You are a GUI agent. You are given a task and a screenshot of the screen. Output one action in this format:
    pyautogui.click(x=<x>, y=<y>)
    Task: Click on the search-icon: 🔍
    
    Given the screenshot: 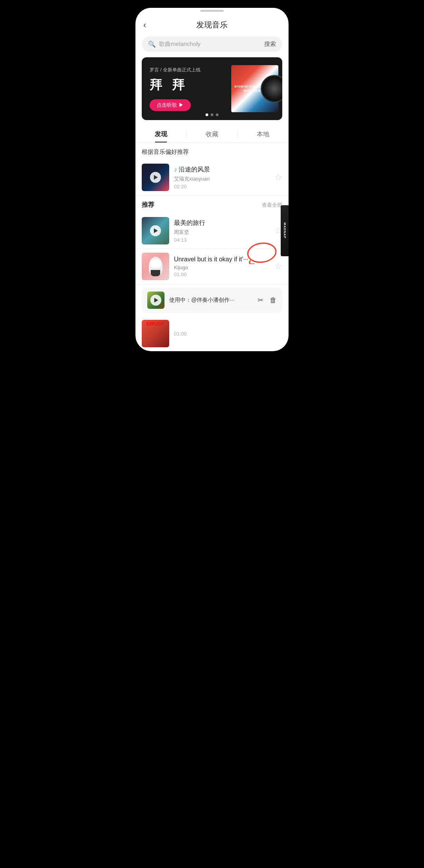 What is the action you would take?
    pyautogui.click(x=152, y=44)
    